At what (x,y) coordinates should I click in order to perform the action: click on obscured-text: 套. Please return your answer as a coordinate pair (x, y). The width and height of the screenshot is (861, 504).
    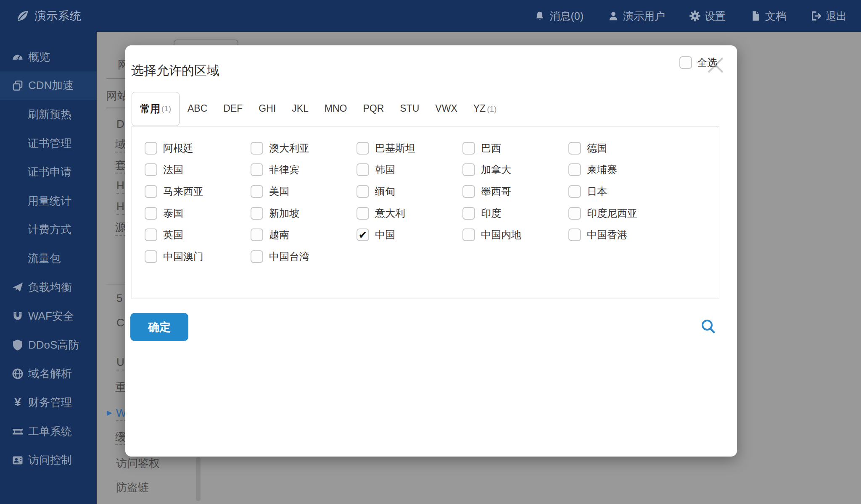
    Looking at the image, I should click on (121, 166).